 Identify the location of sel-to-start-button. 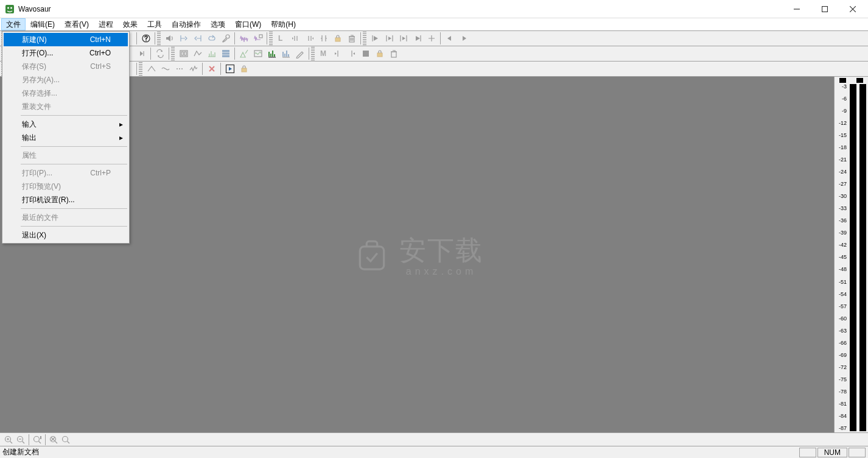
(375, 38).